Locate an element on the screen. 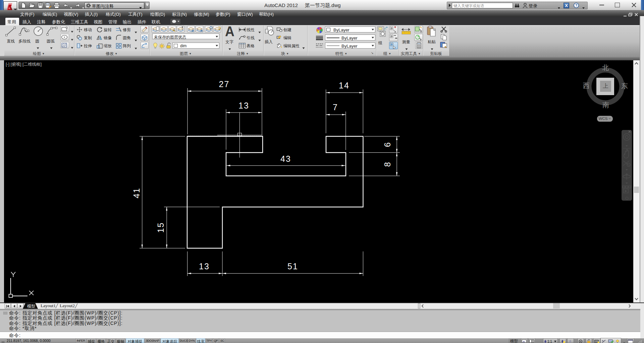 Image resolution: width=644 pixels, height=343 pixels. svg-text: 6 is located at coordinates (387, 144).